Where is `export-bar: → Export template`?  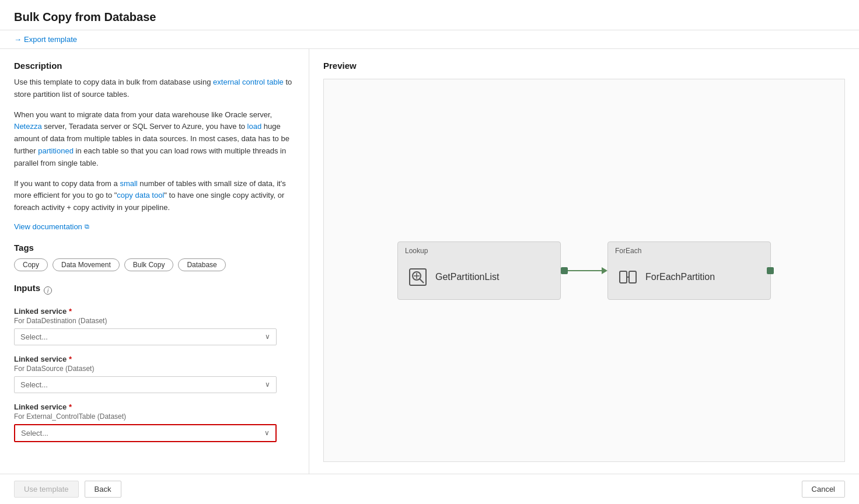 export-bar: → Export template is located at coordinates (430, 40).